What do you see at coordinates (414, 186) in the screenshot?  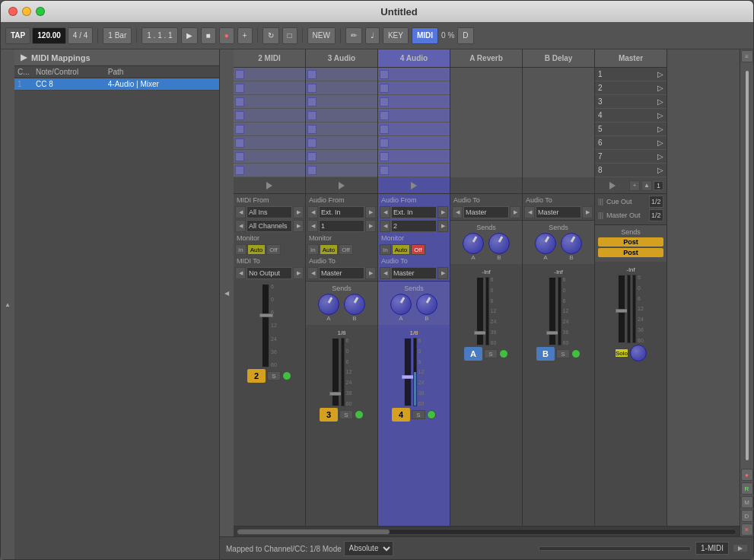 I see `play-triangle-4audio` at bounding box center [414, 186].